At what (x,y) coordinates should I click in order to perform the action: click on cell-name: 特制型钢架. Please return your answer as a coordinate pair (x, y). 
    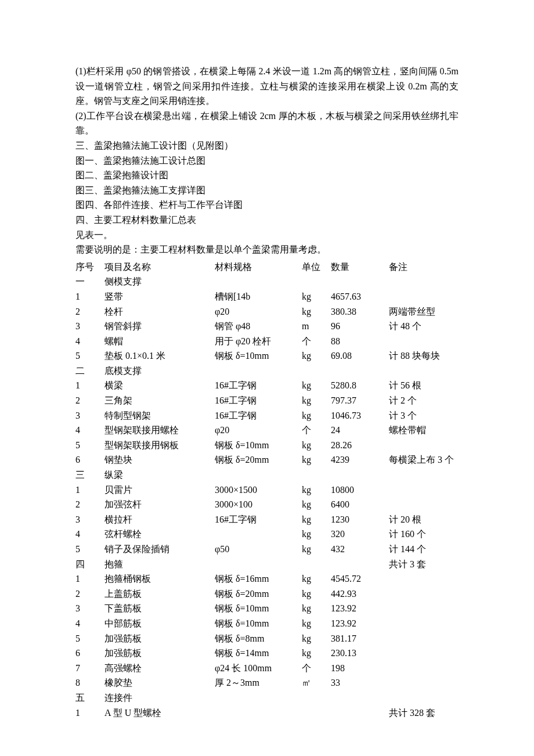
    Looking at the image, I should click on (160, 416).